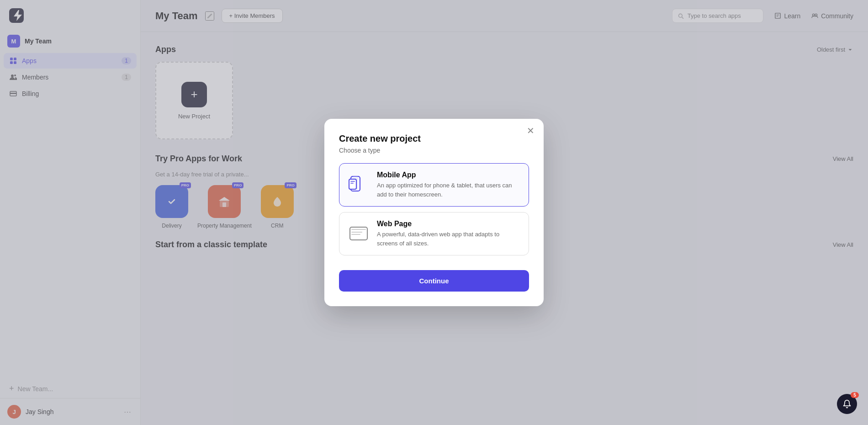 This screenshot has height=425, width=868. I want to click on bell-icon, so click(847, 404).